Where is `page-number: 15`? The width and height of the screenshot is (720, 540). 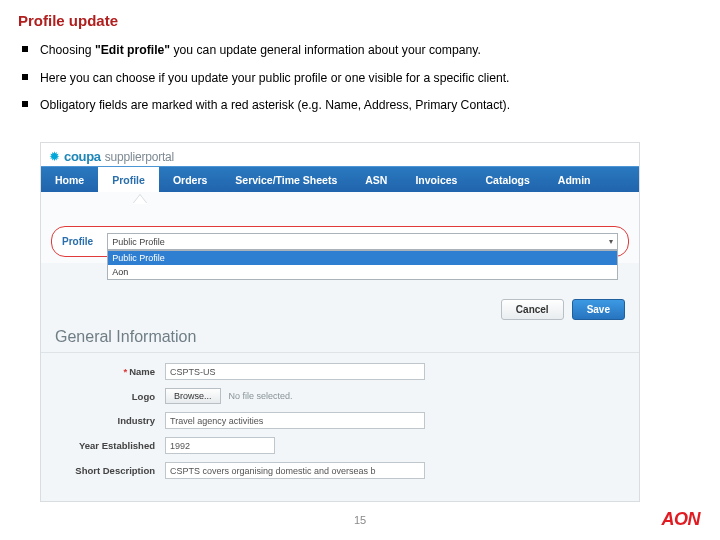
page-number: 15 is located at coordinates (360, 520).